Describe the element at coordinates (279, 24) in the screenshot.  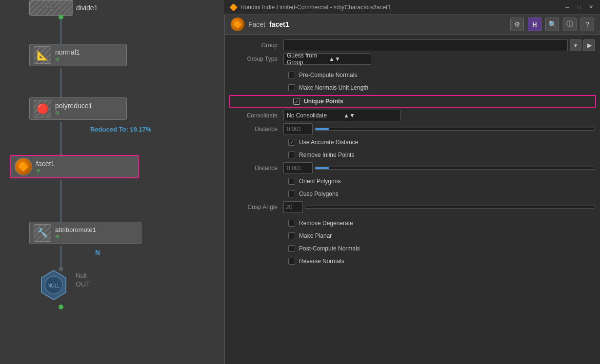
I see `facet-node-name: facet1` at that location.